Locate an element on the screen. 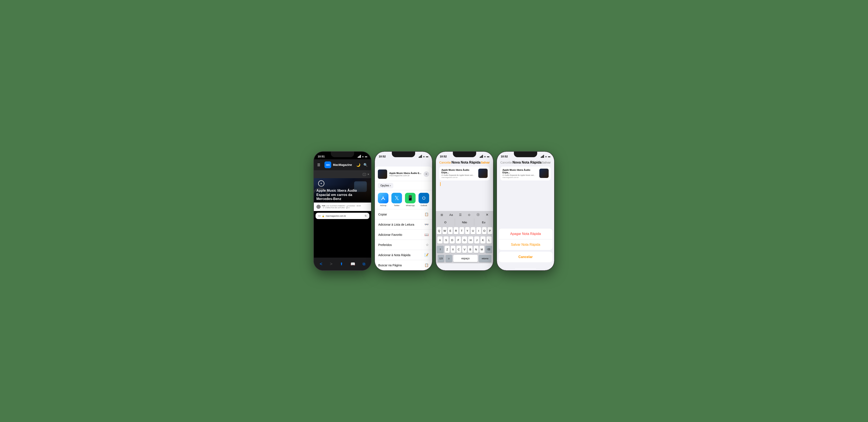 This screenshot has height=422, width=868. key-E: E is located at coordinates (450, 231).